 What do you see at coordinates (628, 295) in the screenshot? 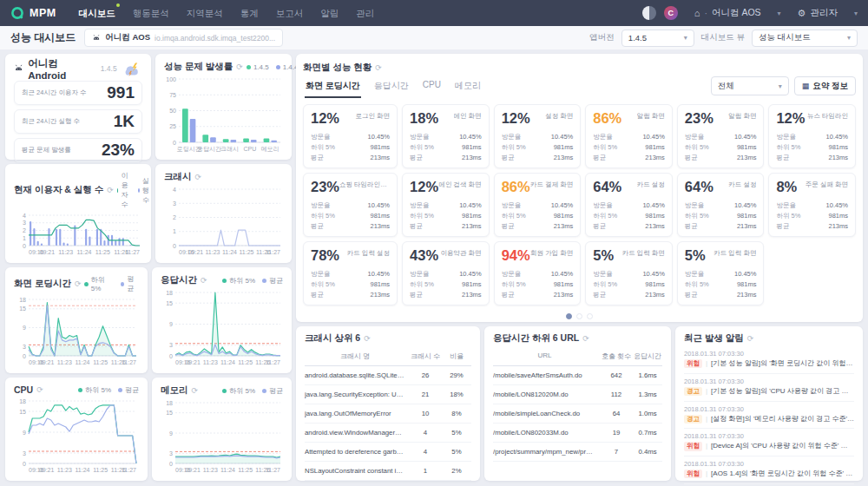
I see `screen-card-stat: 평균213ms` at bounding box center [628, 295].